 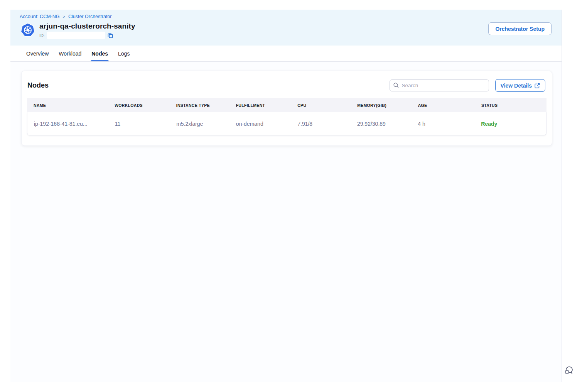 I want to click on kubernetes-icon, so click(x=28, y=30).